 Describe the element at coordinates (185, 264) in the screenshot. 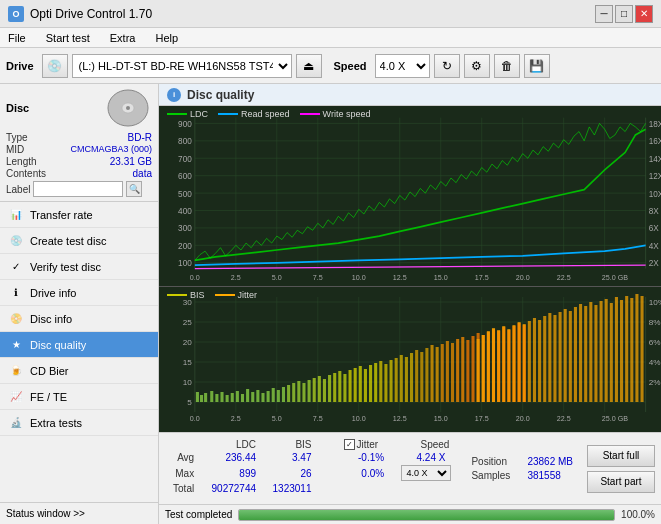

I see `svg-text: 100` at that location.